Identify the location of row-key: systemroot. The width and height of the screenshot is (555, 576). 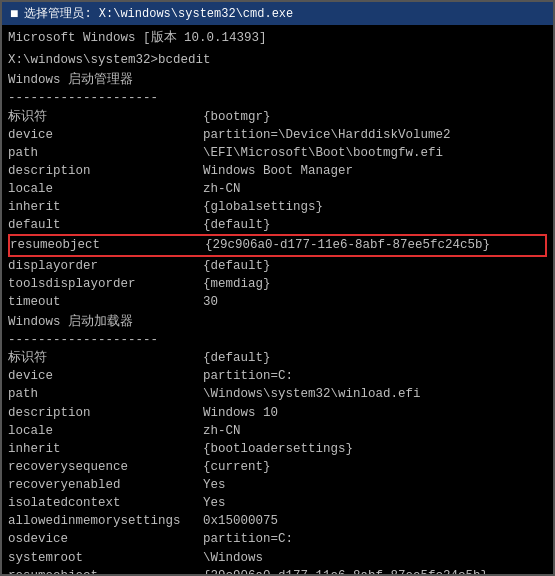
(106, 558).